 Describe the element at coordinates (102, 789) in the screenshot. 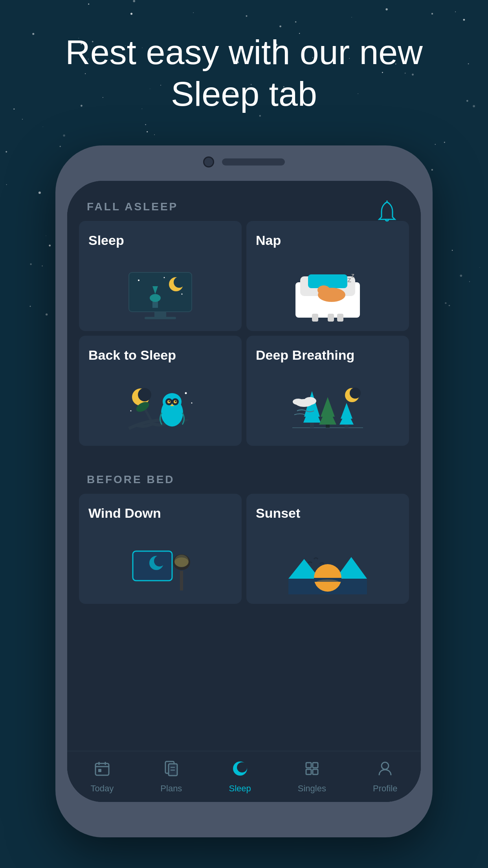

I see `today-label: Today` at that location.